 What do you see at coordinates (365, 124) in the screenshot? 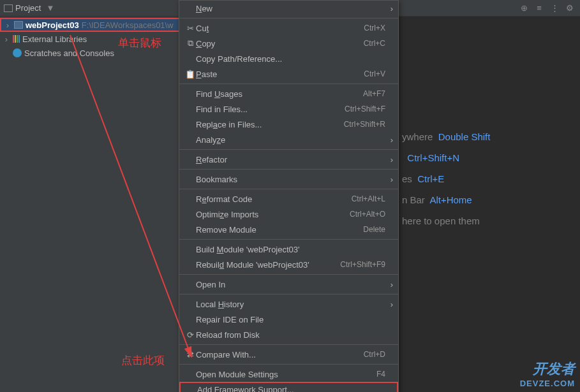
I see `shortcut-label: Ctrl+Shift+R` at bounding box center [365, 124].